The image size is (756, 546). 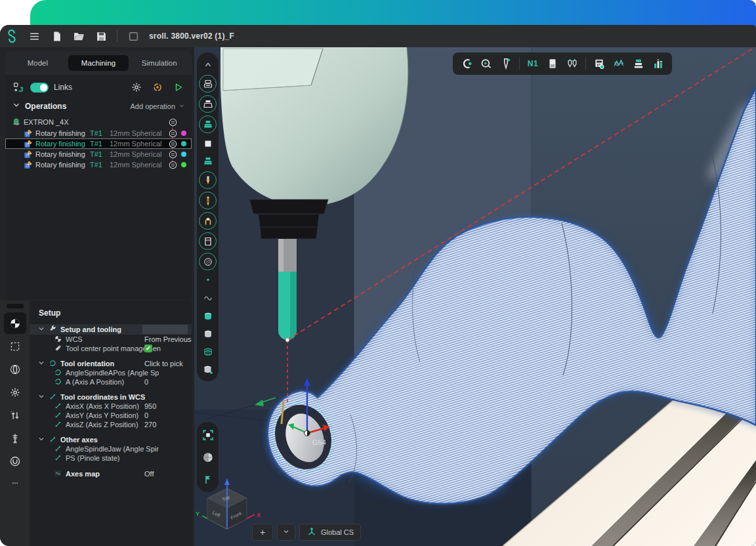 I want to click on app-logo, so click(x=12, y=36).